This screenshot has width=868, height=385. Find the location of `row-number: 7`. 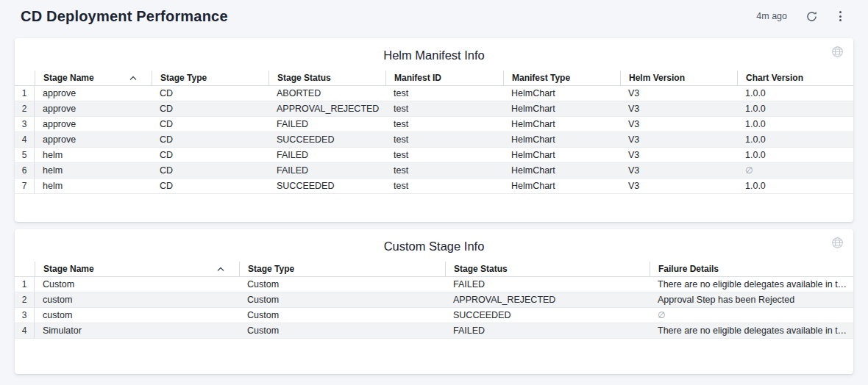

row-number: 7 is located at coordinates (25, 187).